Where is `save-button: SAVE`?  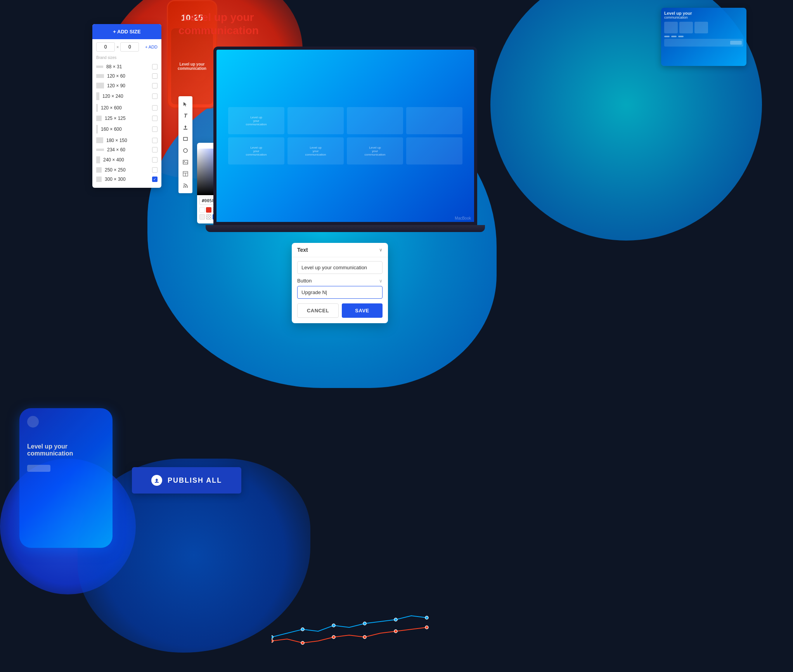 save-button: SAVE is located at coordinates (362, 310).